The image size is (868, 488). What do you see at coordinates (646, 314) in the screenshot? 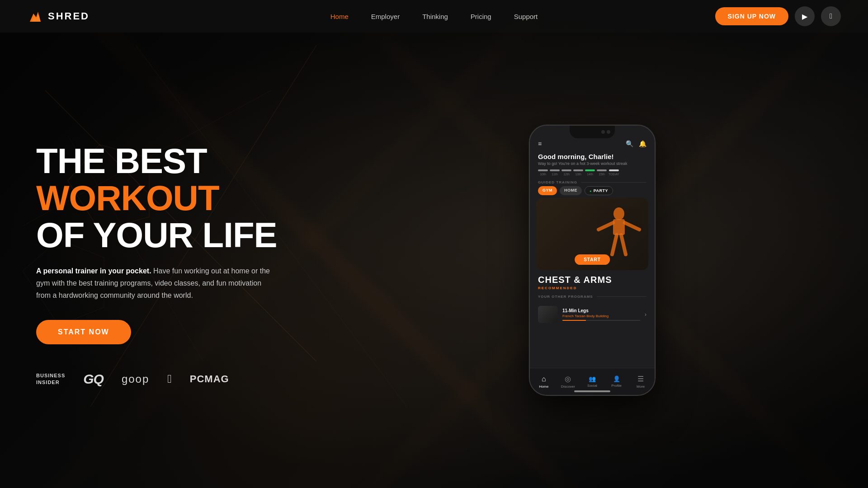
I see `program-chevron-icon: ›` at bounding box center [646, 314].